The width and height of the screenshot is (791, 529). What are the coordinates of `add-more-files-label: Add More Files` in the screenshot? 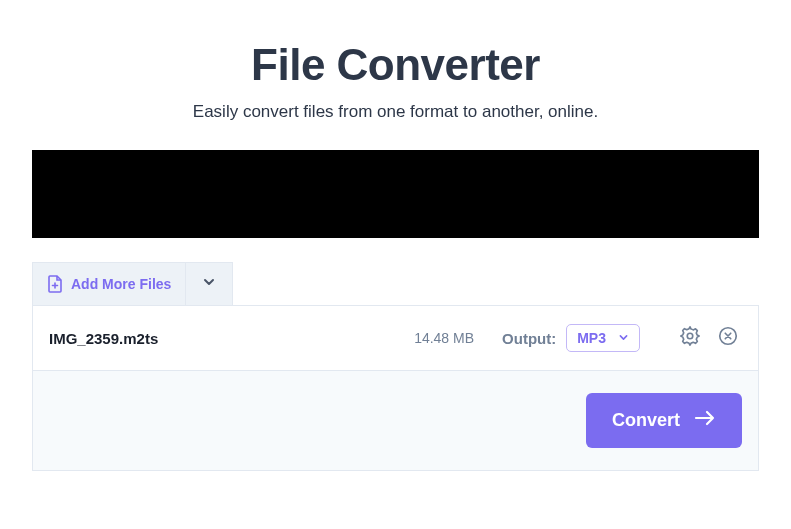 It's located at (121, 284).